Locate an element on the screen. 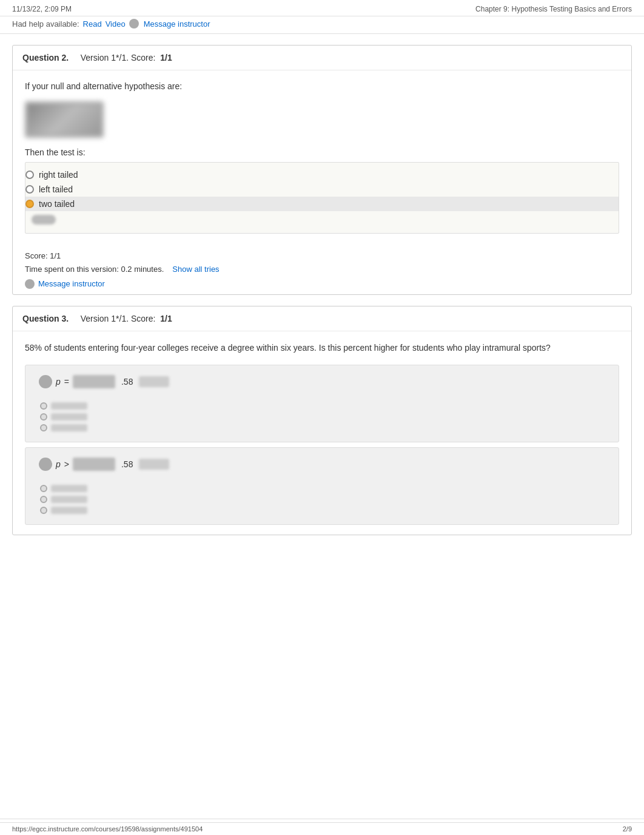 The width and height of the screenshot is (644, 835). ha-blur-box is located at coordinates (94, 464).